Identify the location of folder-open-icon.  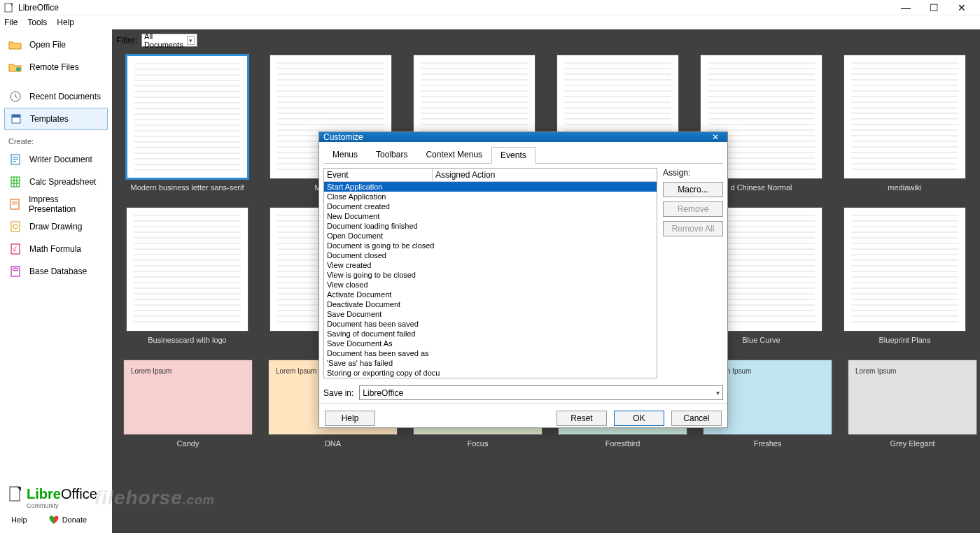
(15, 45).